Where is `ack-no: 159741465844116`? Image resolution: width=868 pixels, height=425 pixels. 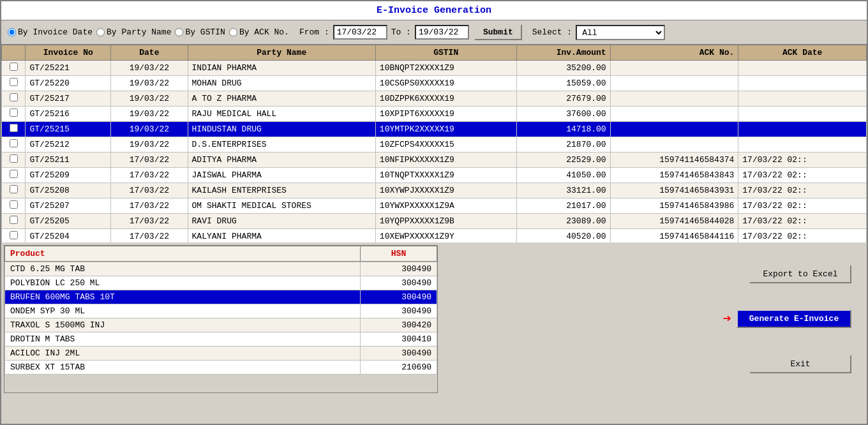
ack-no: 159741465844116 is located at coordinates (674, 236).